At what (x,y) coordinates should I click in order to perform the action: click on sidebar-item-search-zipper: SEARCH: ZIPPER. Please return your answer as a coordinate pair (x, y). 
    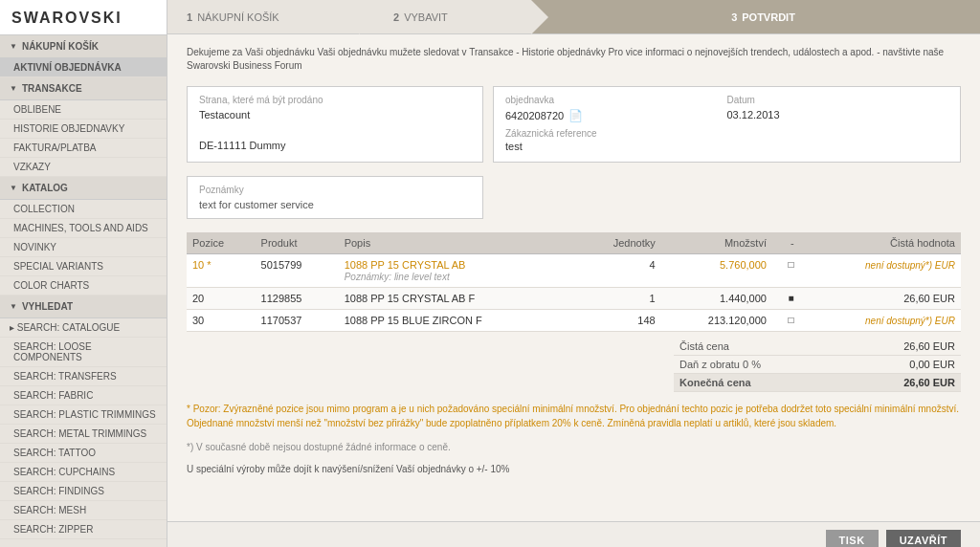
    Looking at the image, I should click on (83, 530).